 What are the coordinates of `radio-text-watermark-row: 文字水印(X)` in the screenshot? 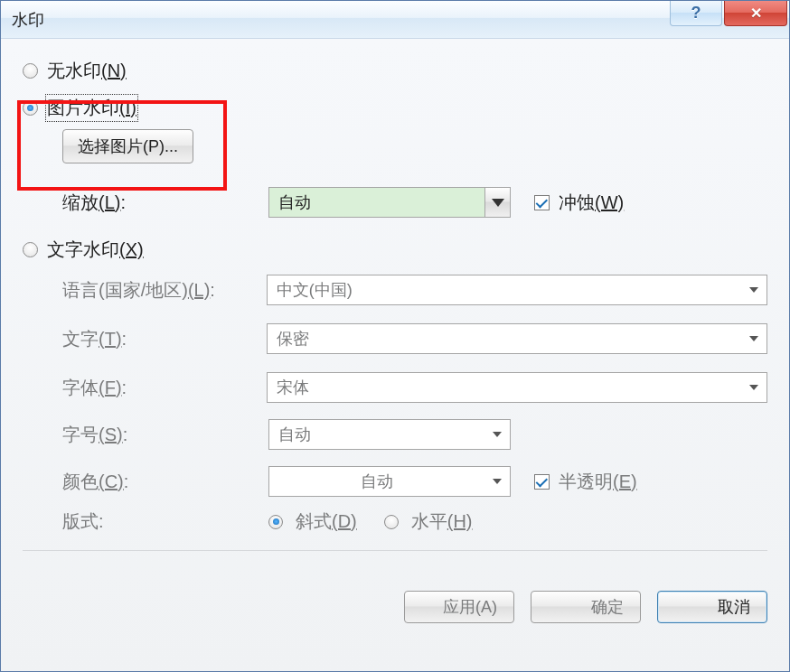 It's located at (395, 249).